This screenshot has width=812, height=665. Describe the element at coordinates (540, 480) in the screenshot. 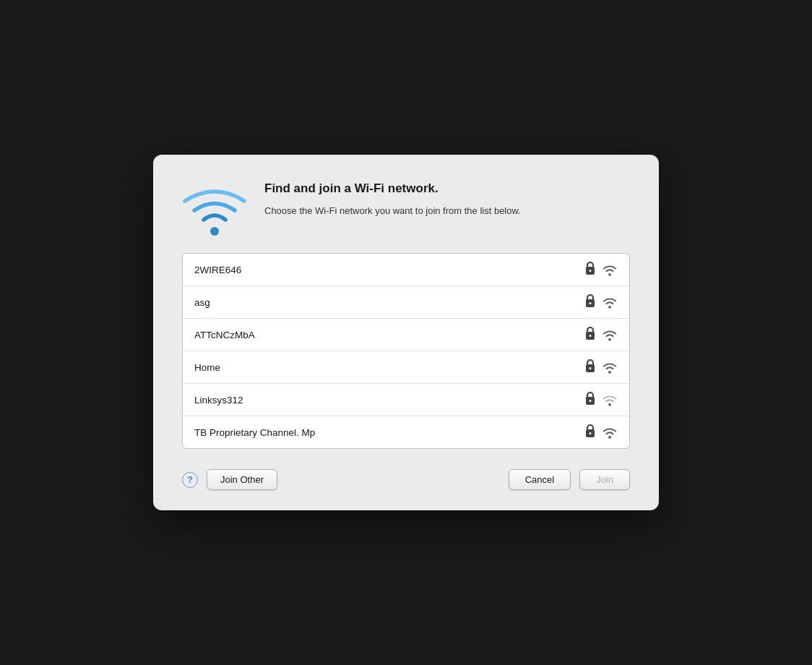

I see `cancel-button: Cancel` at that location.